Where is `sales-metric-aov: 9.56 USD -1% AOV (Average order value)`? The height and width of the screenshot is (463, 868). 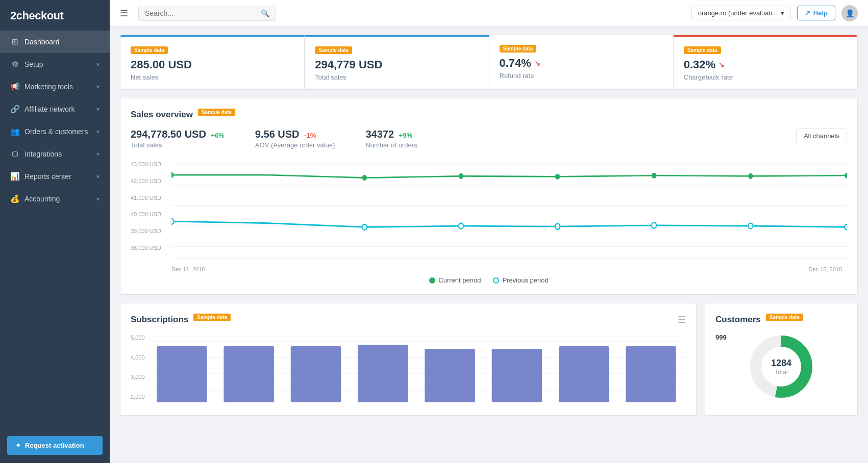
sales-metric-aov: 9.56 USD -1% AOV (Average order value) is located at coordinates (295, 139).